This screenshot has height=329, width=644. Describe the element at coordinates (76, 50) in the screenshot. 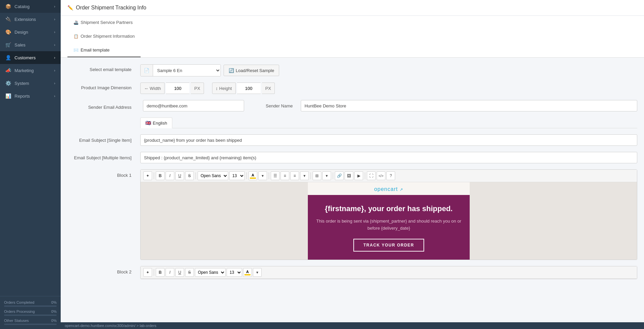

I see `email-template-tab-icon: ✉️` at that location.